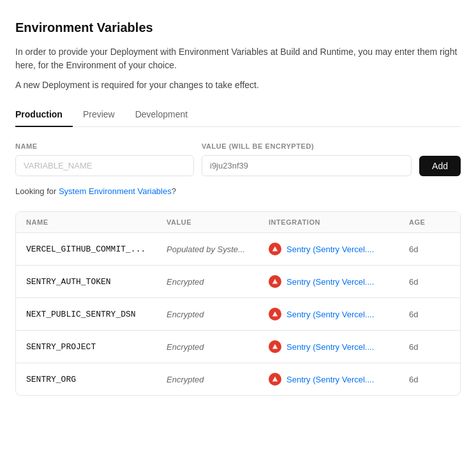  Describe the element at coordinates (105, 146) in the screenshot. I see `name-label: NAME` at that location.